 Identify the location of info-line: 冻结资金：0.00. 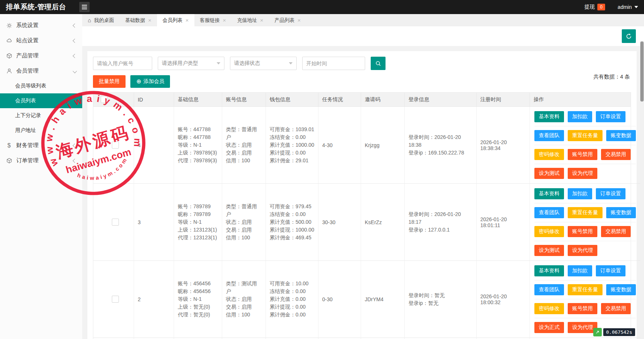
(292, 291).